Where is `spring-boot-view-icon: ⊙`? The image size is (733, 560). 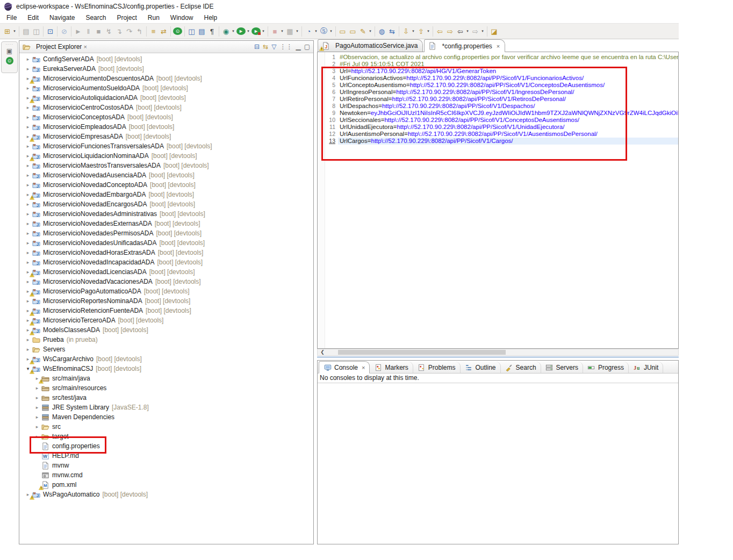
spring-boot-view-icon: ⊙ is located at coordinates (10, 61).